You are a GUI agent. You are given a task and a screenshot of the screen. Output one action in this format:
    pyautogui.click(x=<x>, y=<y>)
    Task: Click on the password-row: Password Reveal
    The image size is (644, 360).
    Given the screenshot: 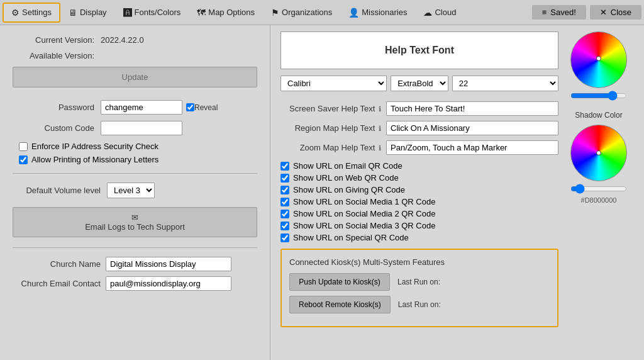 What is the action you would take?
    pyautogui.click(x=135, y=107)
    